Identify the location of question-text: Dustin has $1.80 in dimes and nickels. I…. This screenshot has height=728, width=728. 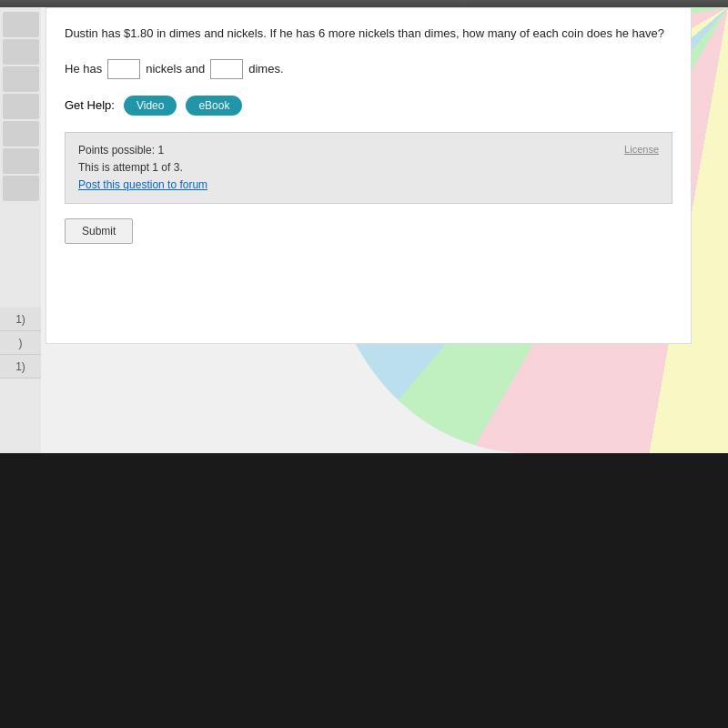
(369, 34).